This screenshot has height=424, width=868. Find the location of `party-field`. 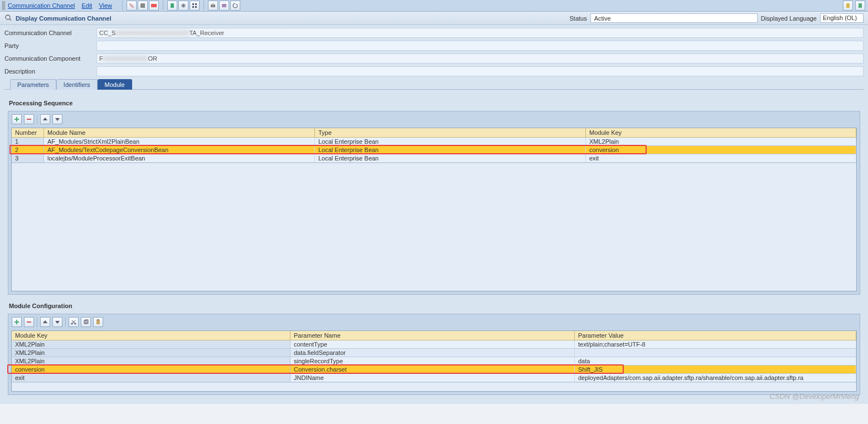

party-field is located at coordinates (480, 46).